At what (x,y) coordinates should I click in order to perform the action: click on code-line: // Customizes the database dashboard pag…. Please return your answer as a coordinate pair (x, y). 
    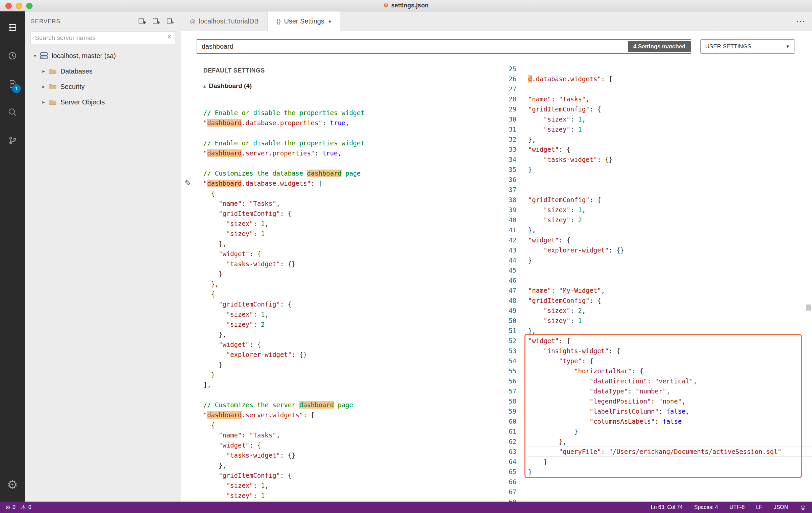
    Looking at the image, I should click on (351, 173).